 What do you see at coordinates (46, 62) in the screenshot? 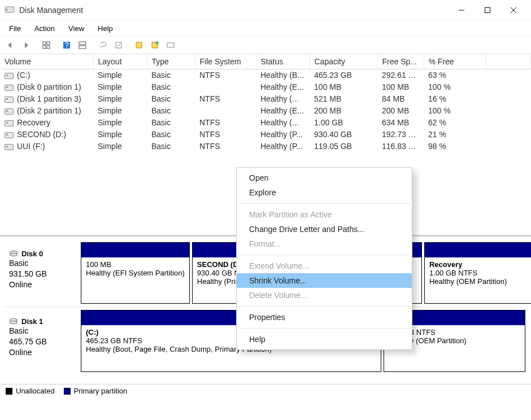
I see `col-volume: Volume` at bounding box center [46, 62].